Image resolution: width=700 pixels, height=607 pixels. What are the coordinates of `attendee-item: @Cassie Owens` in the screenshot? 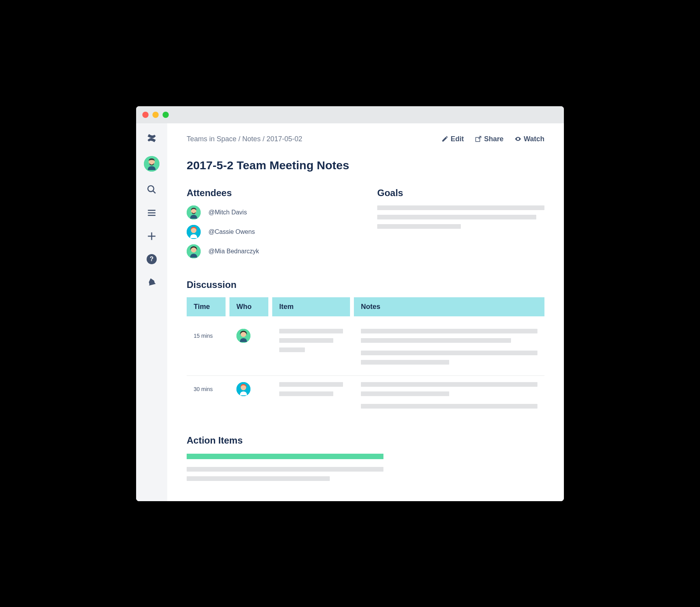 It's located at (270, 232).